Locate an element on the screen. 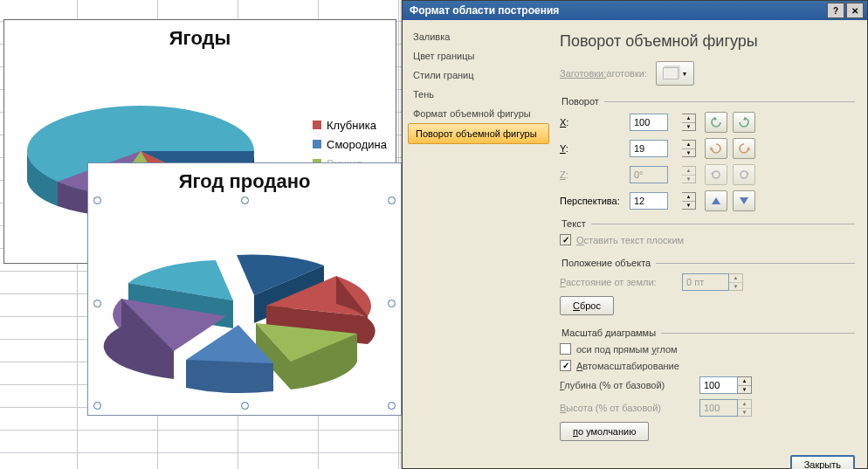 This screenshot has width=868, height=469. sidebar-item-3d-format: Формат объемной фигуры is located at coordinates (479, 114).